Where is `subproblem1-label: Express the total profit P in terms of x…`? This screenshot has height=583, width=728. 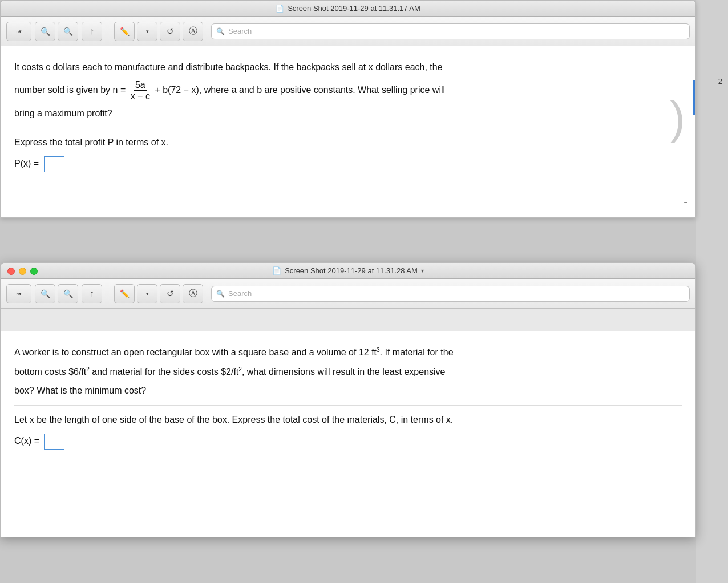 subproblem1-label: Express the total profit P in terms of x… is located at coordinates (91, 143).